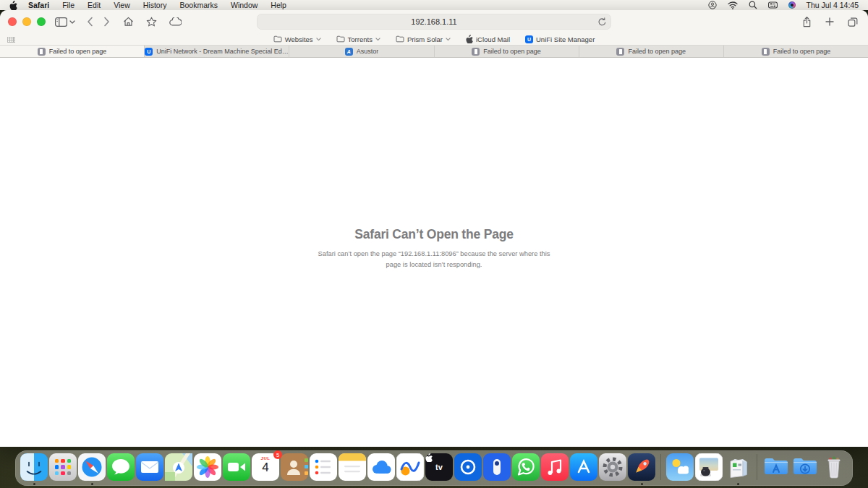 This screenshot has height=488, width=868. I want to click on tab-failed-3: Failed to open page, so click(652, 51).